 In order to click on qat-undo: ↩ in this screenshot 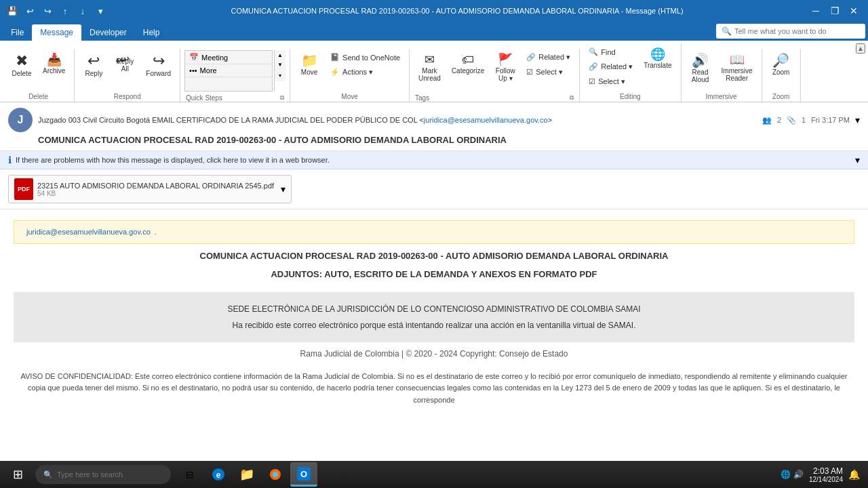, I will do `click(30, 11)`.